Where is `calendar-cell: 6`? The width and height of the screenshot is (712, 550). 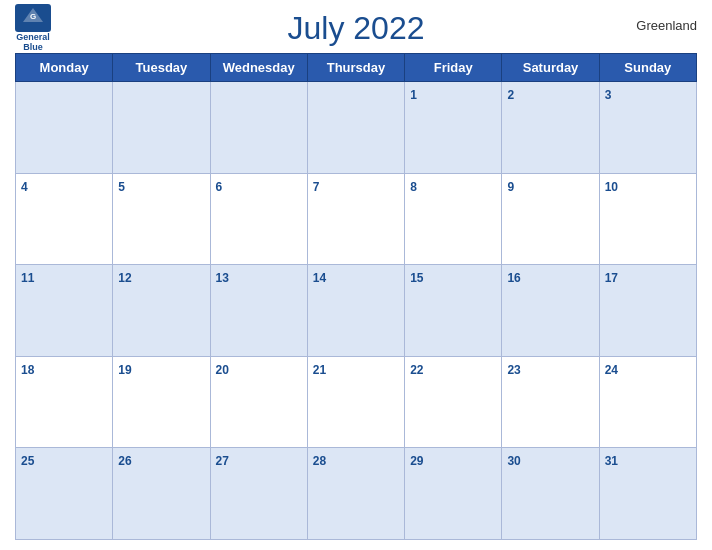
calendar-cell: 6 is located at coordinates (258, 219).